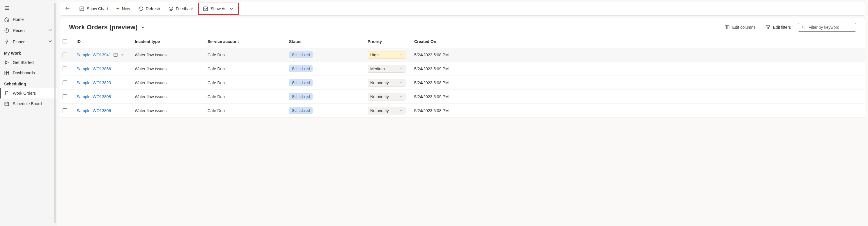  Describe the element at coordinates (462, 69) in the screenshot. I see `table-row: Sample_WO13866 Water flow issues Cafe Du…` at that location.